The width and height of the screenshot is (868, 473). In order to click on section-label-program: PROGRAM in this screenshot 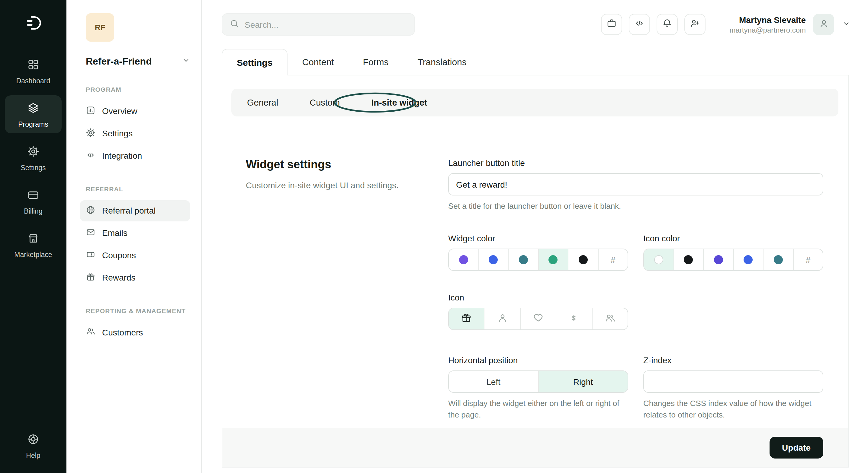, I will do `click(138, 90)`.